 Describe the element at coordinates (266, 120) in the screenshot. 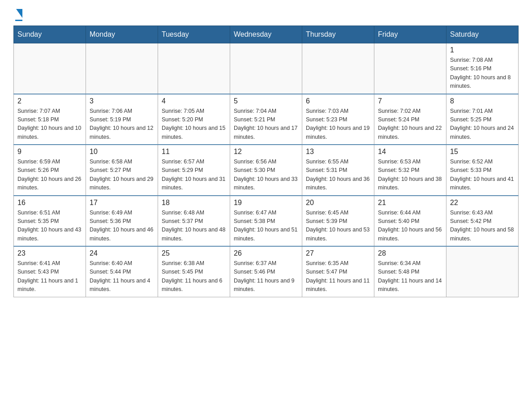

I see `calendar-cell: 5Sunrise: 7:04 AM Sunset: 5:21 PM Daylig…` at that location.